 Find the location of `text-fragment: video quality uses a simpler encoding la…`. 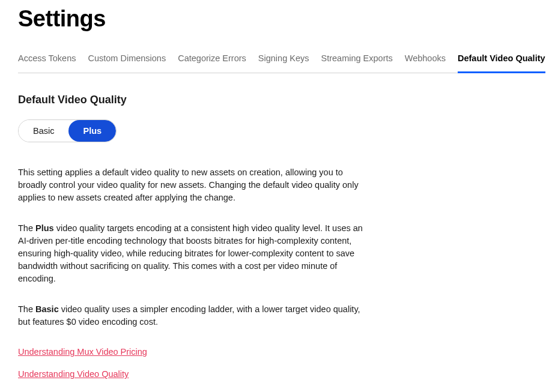

text-fragment: video quality uses a simpler encoding la… is located at coordinates (189, 316).